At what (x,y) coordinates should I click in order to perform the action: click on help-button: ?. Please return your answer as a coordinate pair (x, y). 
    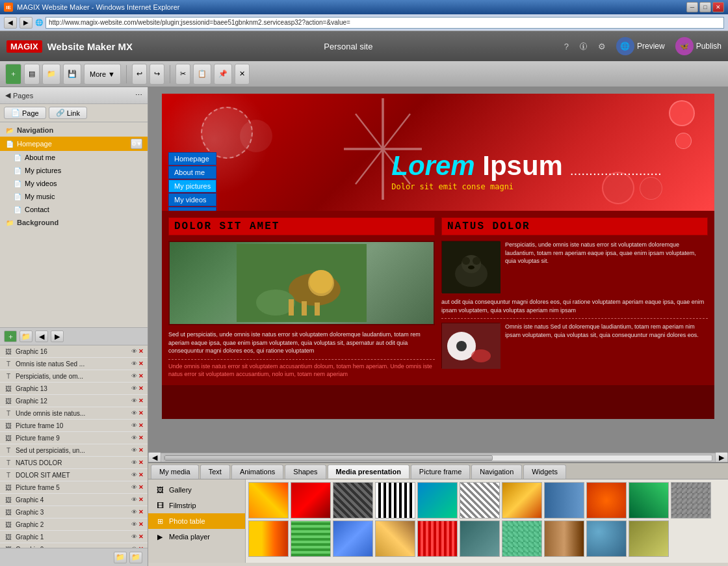
    Looking at the image, I should click on (567, 47).